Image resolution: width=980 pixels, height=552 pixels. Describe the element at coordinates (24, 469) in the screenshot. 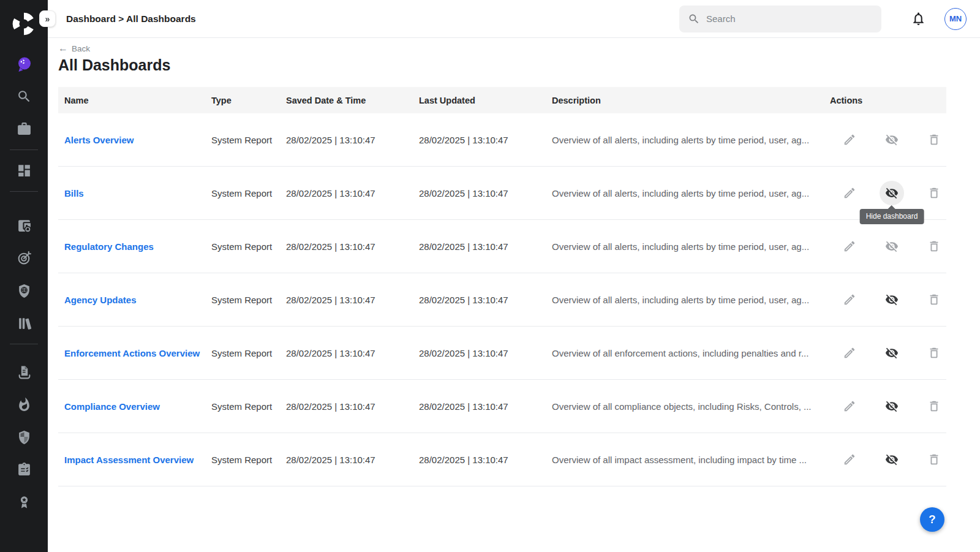

I see `sidebar-item-assessments` at that location.